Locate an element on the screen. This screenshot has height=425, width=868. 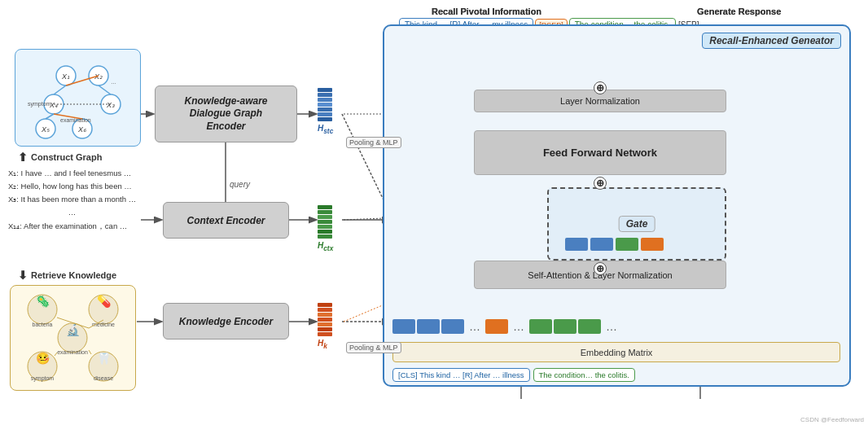
dialogue-encoder-box: Knowledge-awareDialogue GraphEncoder is located at coordinates (226, 114).